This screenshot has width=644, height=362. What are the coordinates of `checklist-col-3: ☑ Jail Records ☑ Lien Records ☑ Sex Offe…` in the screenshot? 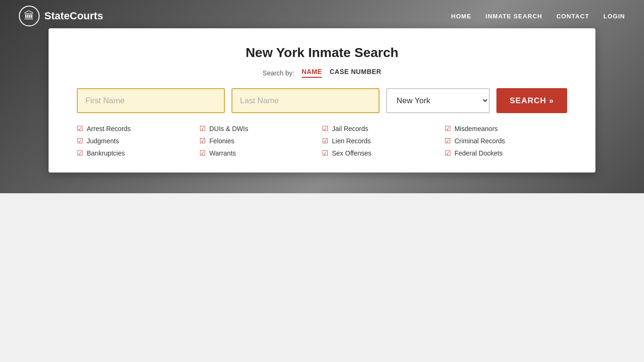 It's located at (383, 141).